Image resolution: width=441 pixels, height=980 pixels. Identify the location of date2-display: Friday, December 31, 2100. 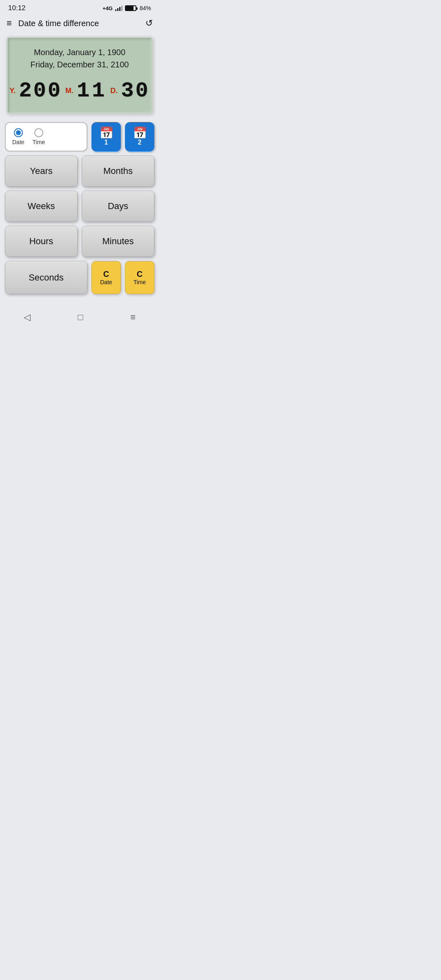
(80, 65).